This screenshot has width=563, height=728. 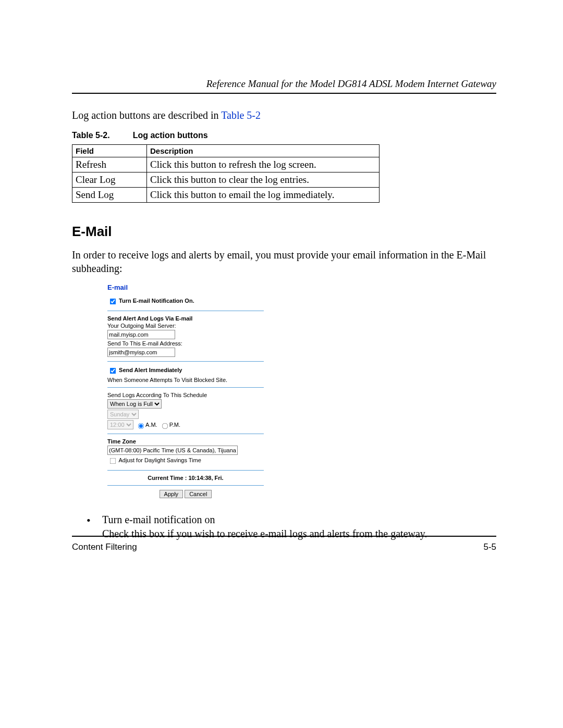 What do you see at coordinates (263, 180) in the screenshot?
I see `cell-description: Click this button to clear the log entri…` at bounding box center [263, 180].